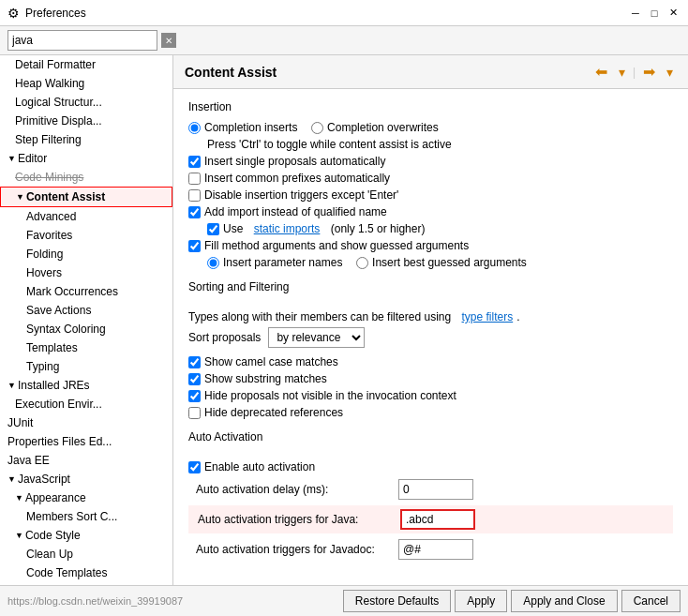 The height and width of the screenshot is (616, 688). Describe the element at coordinates (86, 177) in the screenshot. I see `sidebar-item-code-minings: Code Minings` at that location.